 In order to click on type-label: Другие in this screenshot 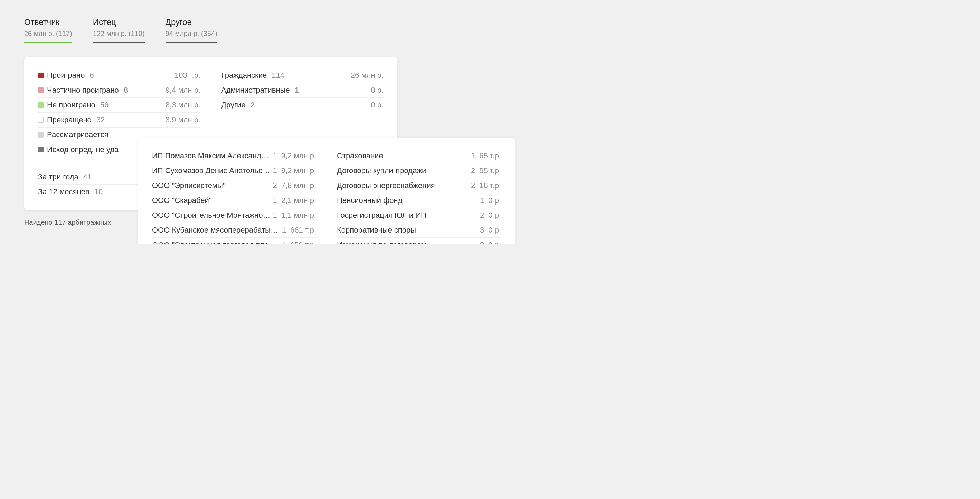, I will do `click(233, 105)`.